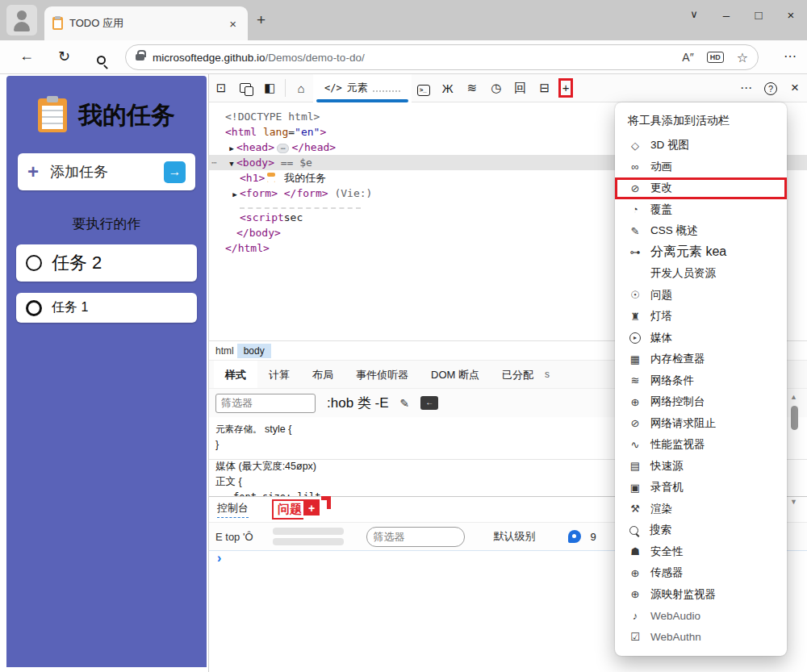 The height and width of the screenshot is (672, 807). Describe the element at coordinates (221, 88) in the screenshot. I see `inspect-element-icon: ⊡` at that location.